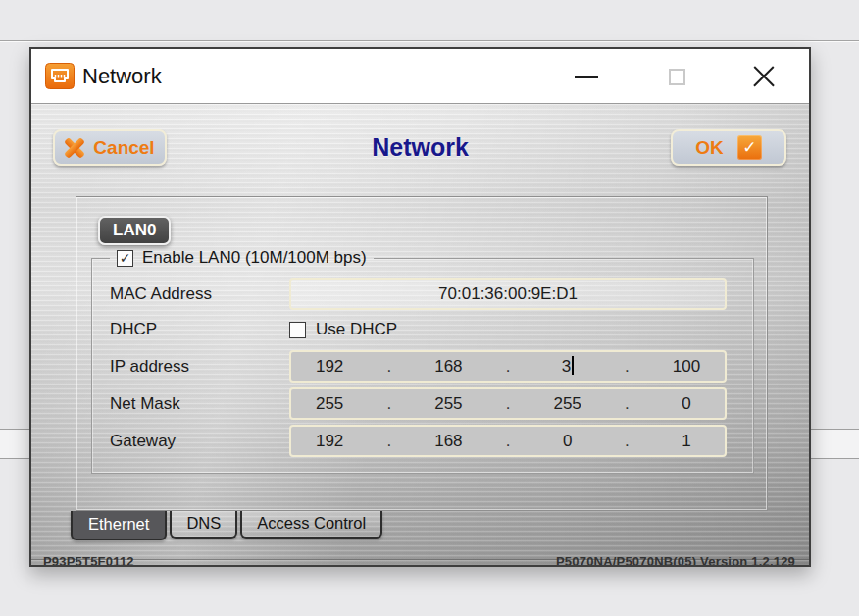 The height and width of the screenshot is (616, 859). Describe the element at coordinates (119, 526) in the screenshot. I see `tab-ethernet: Ethernet` at that location.